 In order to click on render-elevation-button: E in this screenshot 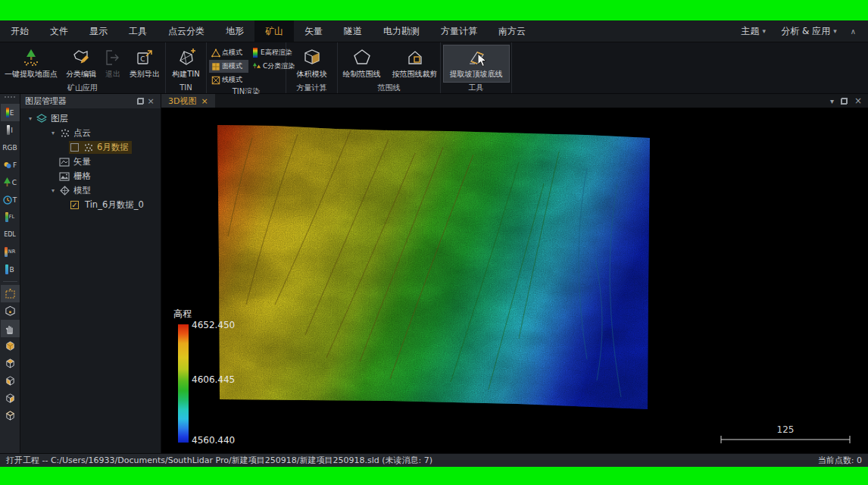, I will do `click(11, 112)`.